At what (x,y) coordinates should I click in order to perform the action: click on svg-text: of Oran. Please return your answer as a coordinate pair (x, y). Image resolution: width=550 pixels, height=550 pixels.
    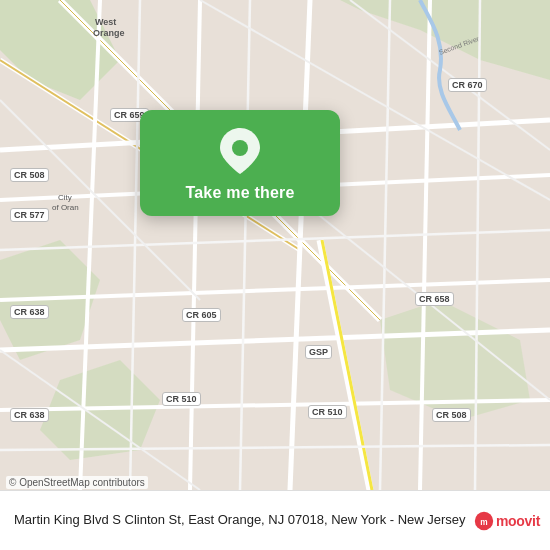
    Looking at the image, I should click on (66, 208).